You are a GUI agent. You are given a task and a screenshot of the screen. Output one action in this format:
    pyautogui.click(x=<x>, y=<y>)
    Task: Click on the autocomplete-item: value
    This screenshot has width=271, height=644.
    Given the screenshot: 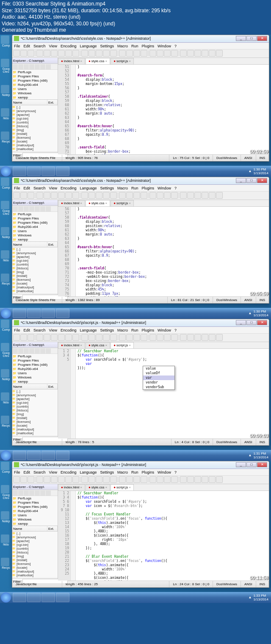 What is the action you would take?
    pyautogui.click(x=159, y=369)
    